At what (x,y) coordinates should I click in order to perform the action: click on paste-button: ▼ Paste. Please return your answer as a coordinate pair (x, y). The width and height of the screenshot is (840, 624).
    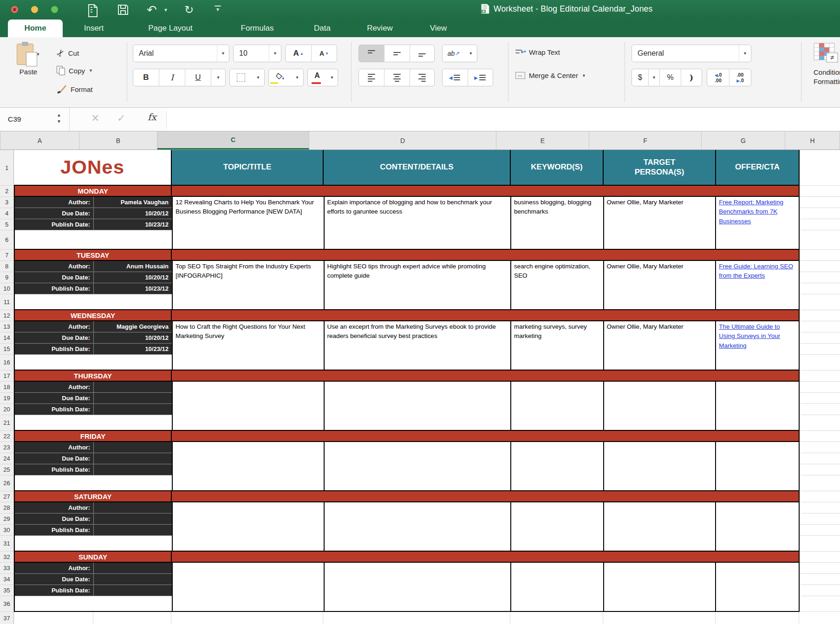
    Looking at the image, I should click on (28, 59).